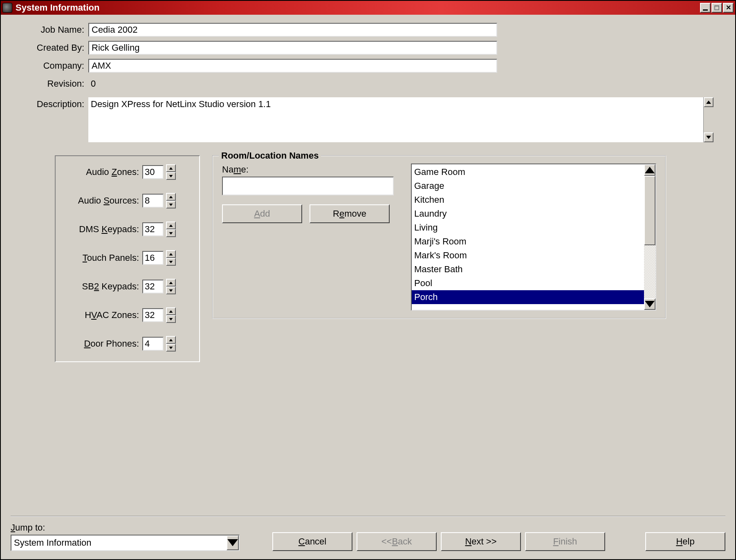 Image resolution: width=736 pixels, height=560 pixels. What do you see at coordinates (7, 8) in the screenshot?
I see `app-icon` at bounding box center [7, 8].